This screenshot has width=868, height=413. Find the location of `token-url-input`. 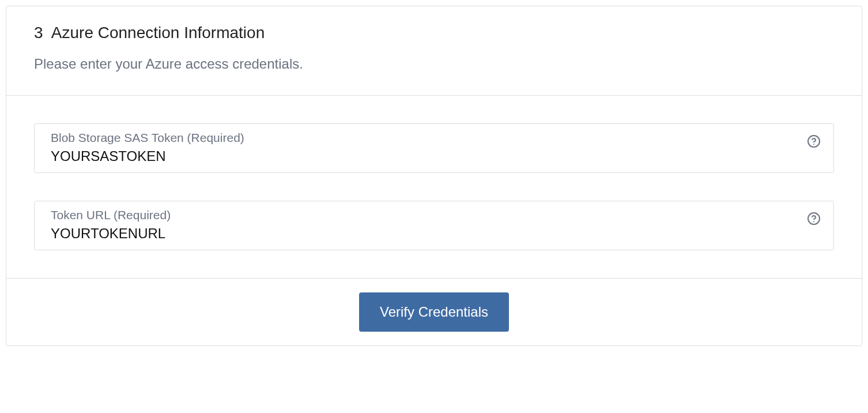

token-url-input is located at coordinates (425, 234).